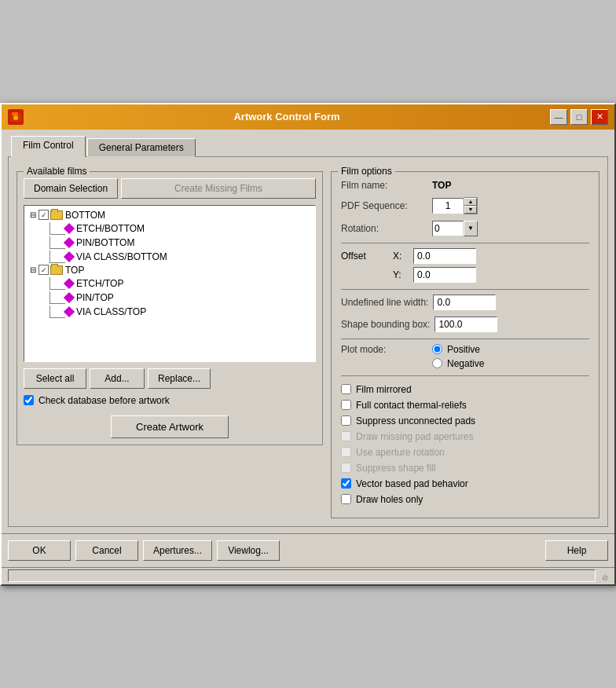  Describe the element at coordinates (396, 468) in the screenshot. I see `suppress-shape-fill-label: Suppress shape fill` at that location.